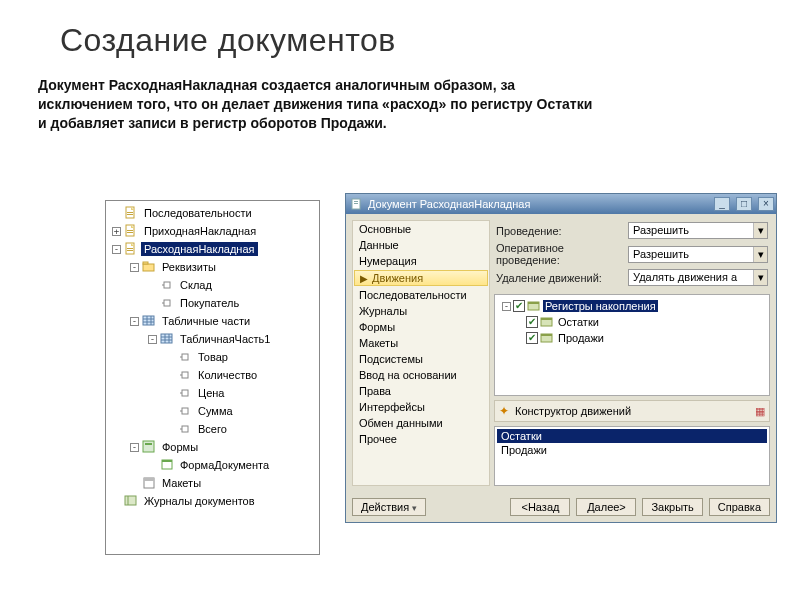 This screenshot has width=800, height=600. Describe the element at coordinates (632, 456) in the screenshot. I see `selected-registers-list: ОстаткиПродажи` at that location.